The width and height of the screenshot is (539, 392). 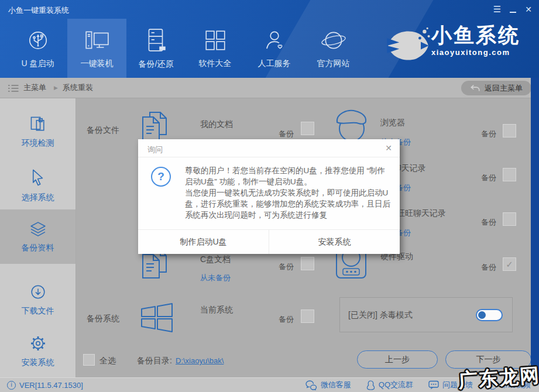 I want to click on backup-checkbox-aliww, so click(x=509, y=219).